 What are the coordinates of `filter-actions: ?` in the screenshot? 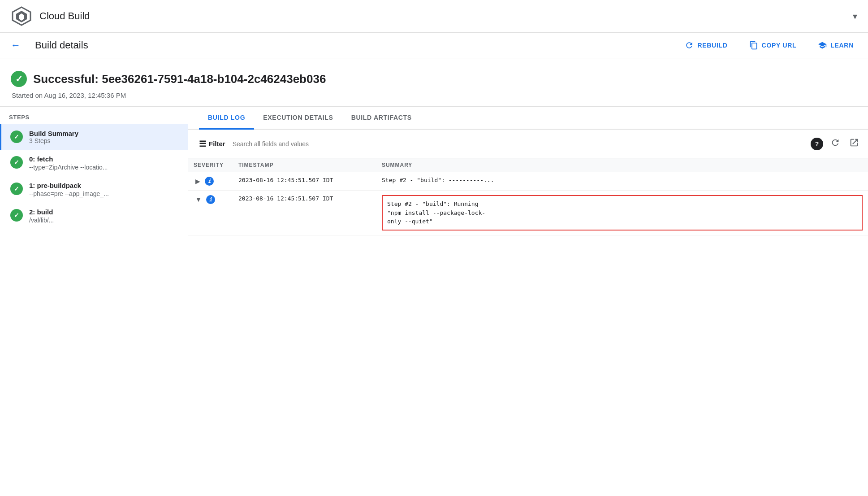 It's located at (836, 144).